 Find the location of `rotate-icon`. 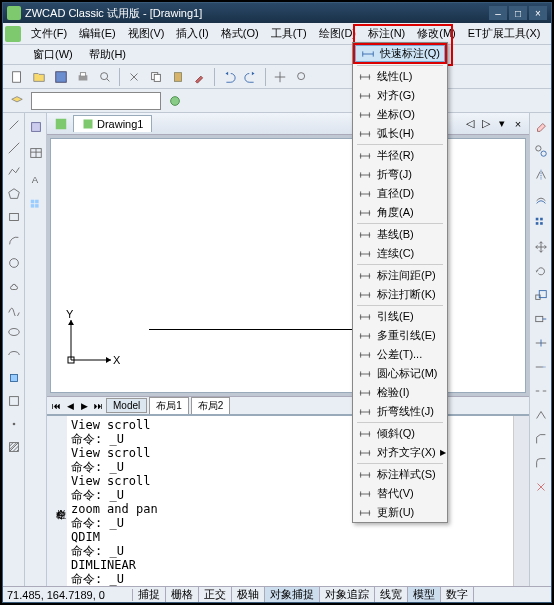

rotate-icon is located at coordinates (541, 271).